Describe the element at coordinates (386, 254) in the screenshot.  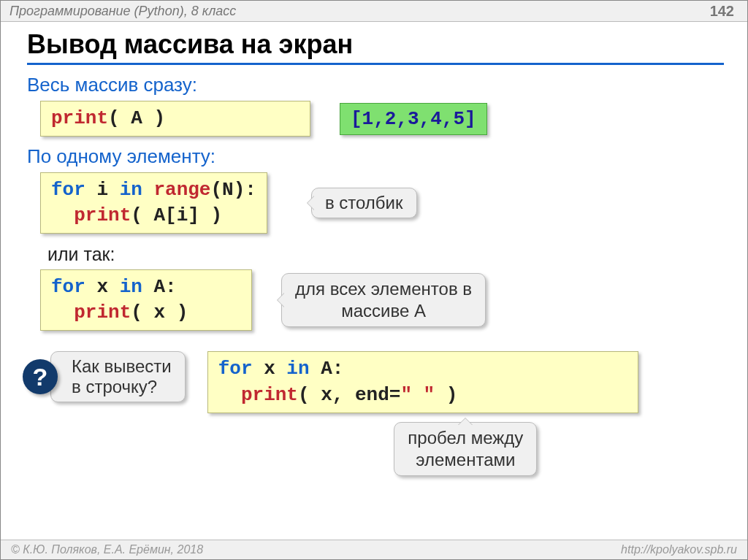
I see `or-label: или так:` at that location.